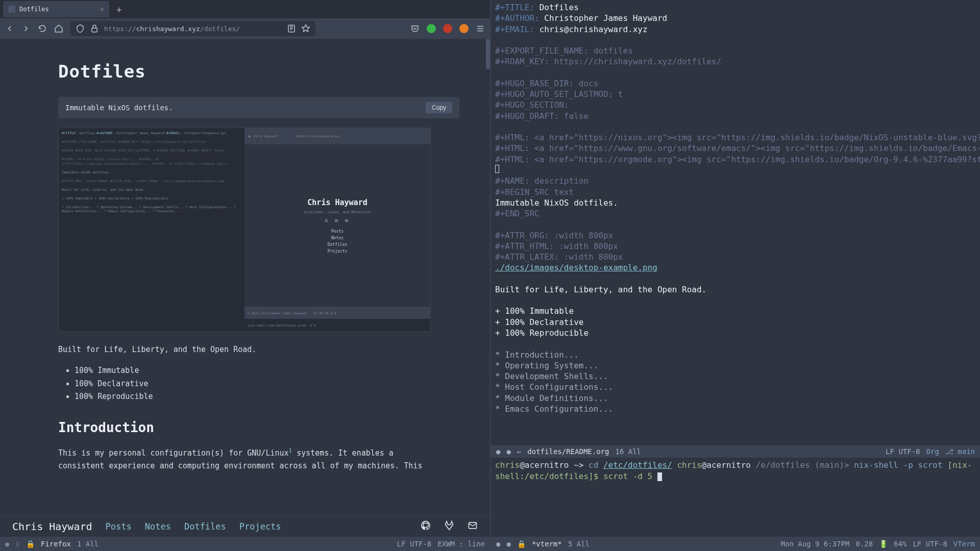 This screenshot has width=980, height=551. I want to click on intro-paragraph: This is my personal configuration(s) for…, so click(244, 460).